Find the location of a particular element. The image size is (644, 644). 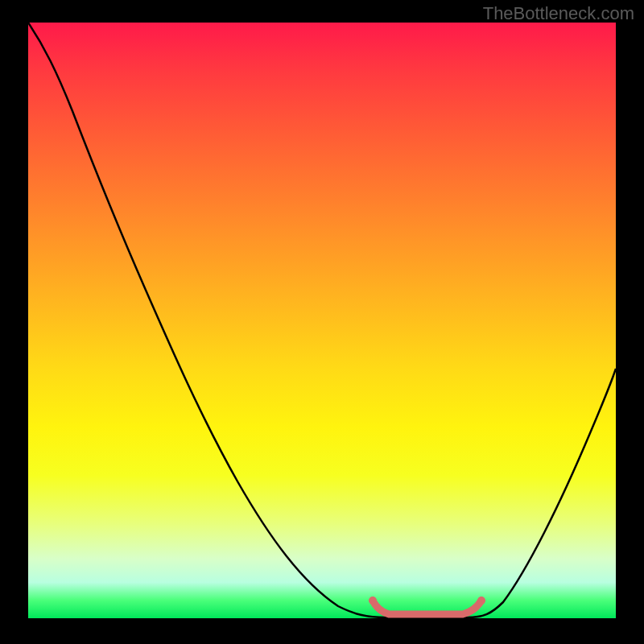

optimal-zone-right-dot is located at coordinates (481, 601).